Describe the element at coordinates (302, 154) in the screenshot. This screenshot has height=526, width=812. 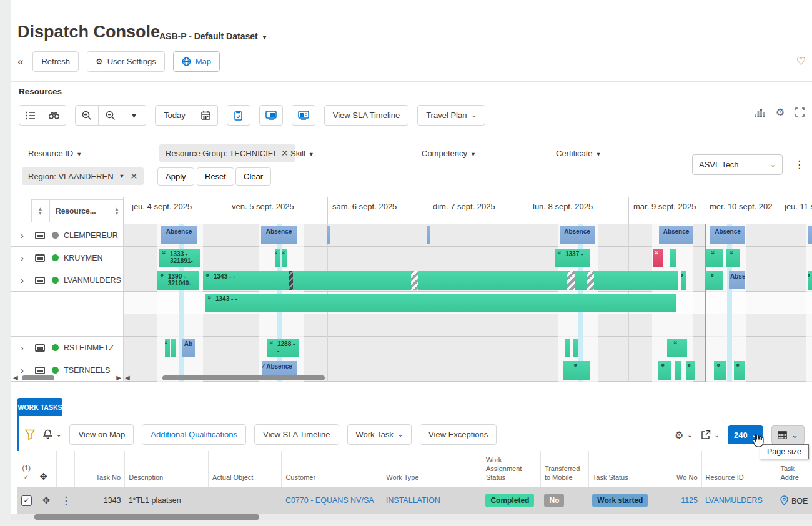
I see `filter-skill: Skill▼` at that location.